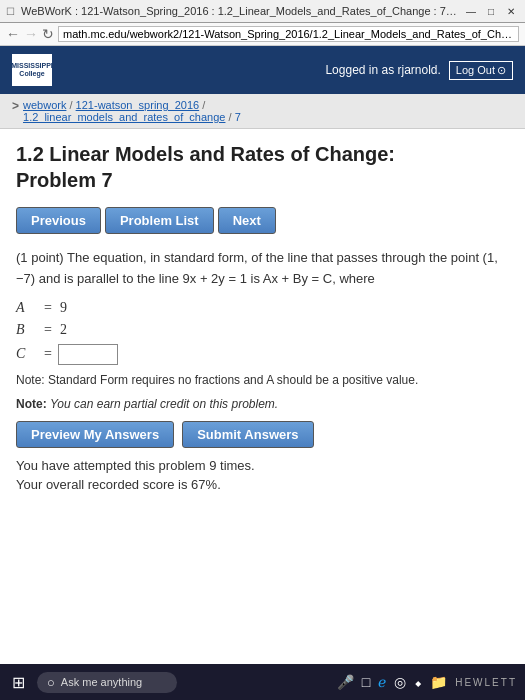  What do you see at coordinates (16, 106) in the screenshot?
I see `breadcrumb-arrow: >` at bounding box center [16, 106].